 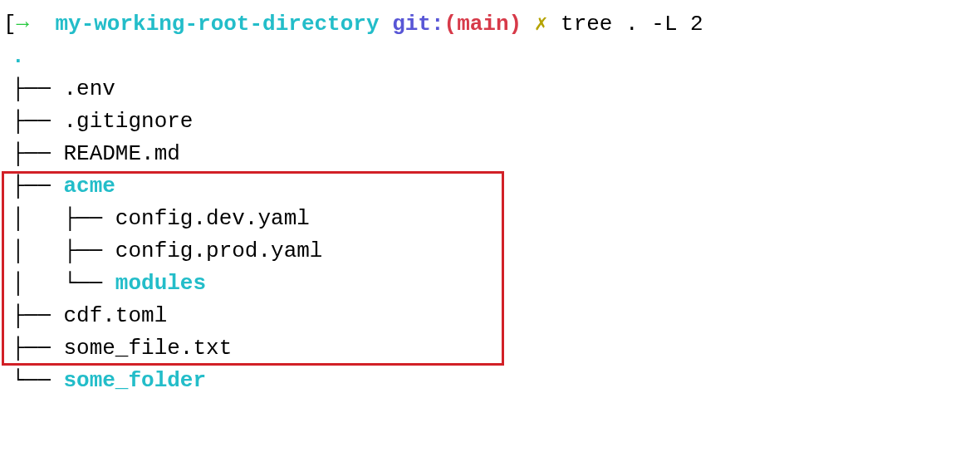 I want to click on git-dirty-icon: ✗, so click(x=541, y=24).